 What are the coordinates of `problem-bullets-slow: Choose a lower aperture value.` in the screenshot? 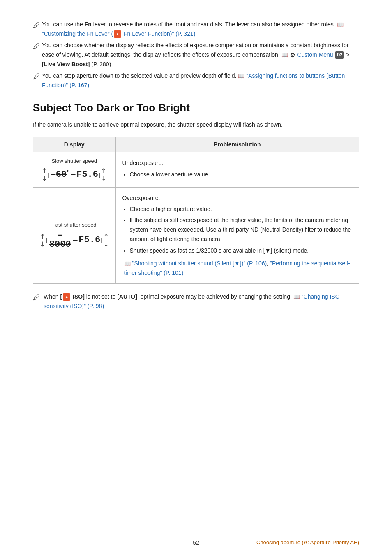 It's located at (241, 174).